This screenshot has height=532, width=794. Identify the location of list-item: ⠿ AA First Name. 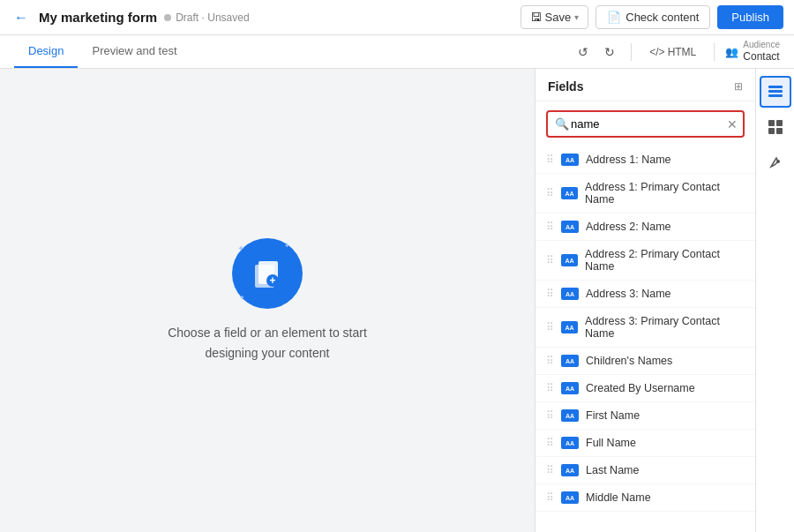
(646, 416).